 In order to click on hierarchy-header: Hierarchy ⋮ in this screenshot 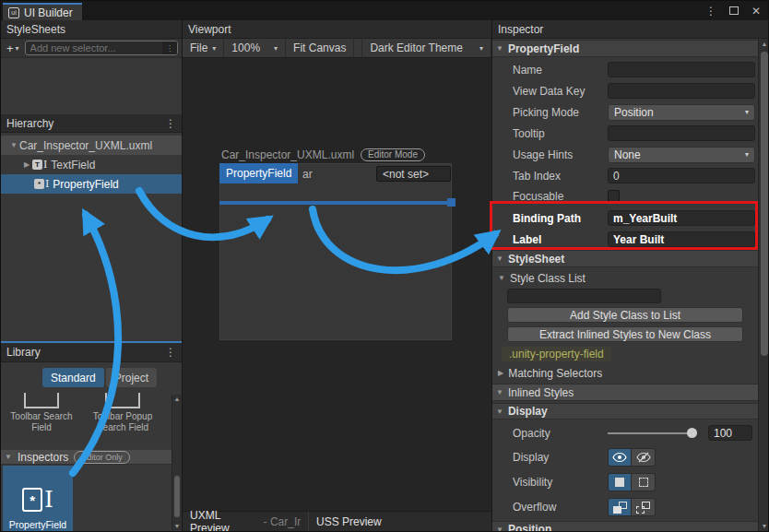, I will do `click(91, 124)`.